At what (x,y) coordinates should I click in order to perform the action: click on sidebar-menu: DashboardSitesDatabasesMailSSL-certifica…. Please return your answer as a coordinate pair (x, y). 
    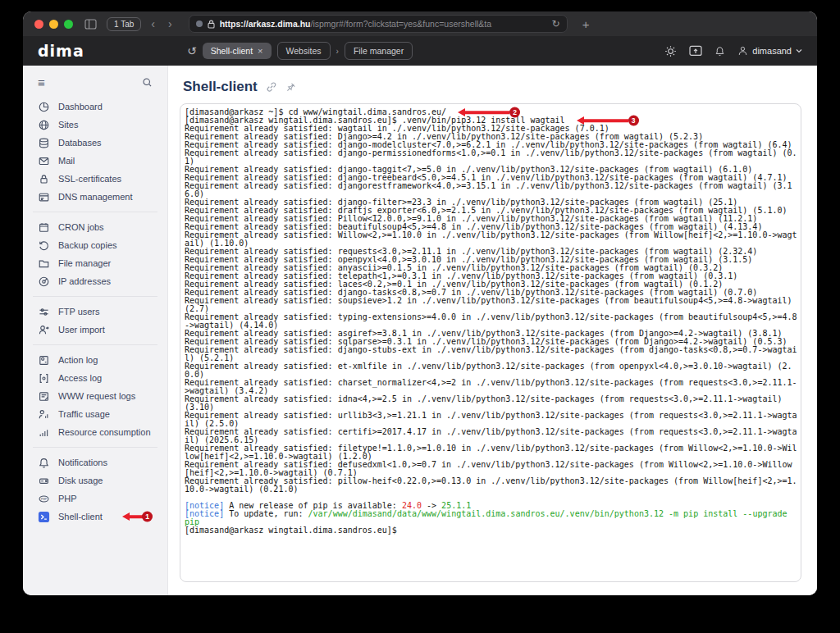
    Looking at the image, I should click on (95, 312).